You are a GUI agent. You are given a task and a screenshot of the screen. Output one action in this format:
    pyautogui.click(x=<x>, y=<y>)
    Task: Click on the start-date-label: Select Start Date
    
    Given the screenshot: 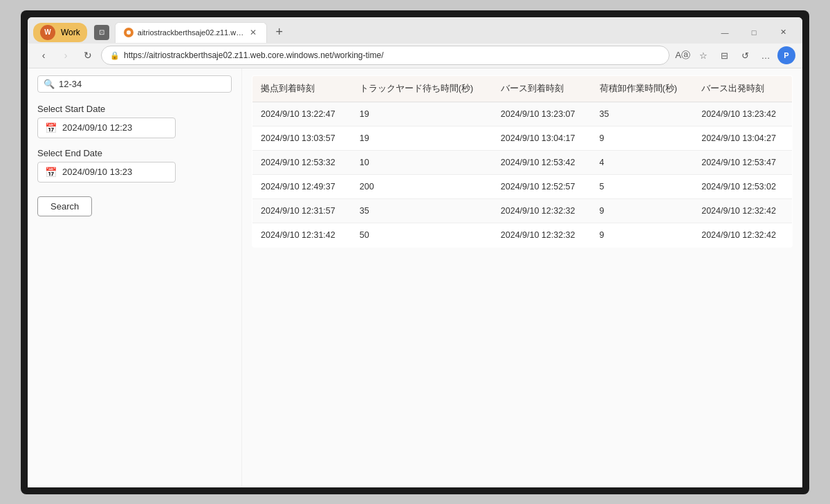 What is the action you would take?
    pyautogui.click(x=134, y=109)
    